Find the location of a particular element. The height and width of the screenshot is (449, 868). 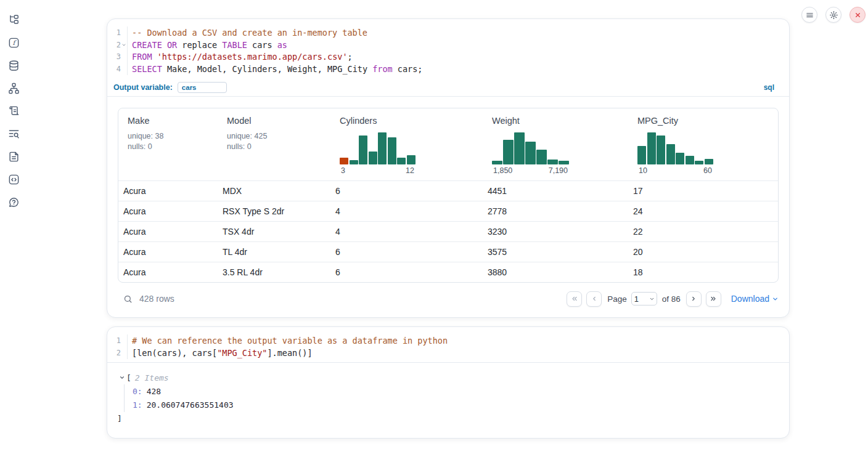

column-header: Modelunique: 425nulls: 0 is located at coordinates (274, 144).